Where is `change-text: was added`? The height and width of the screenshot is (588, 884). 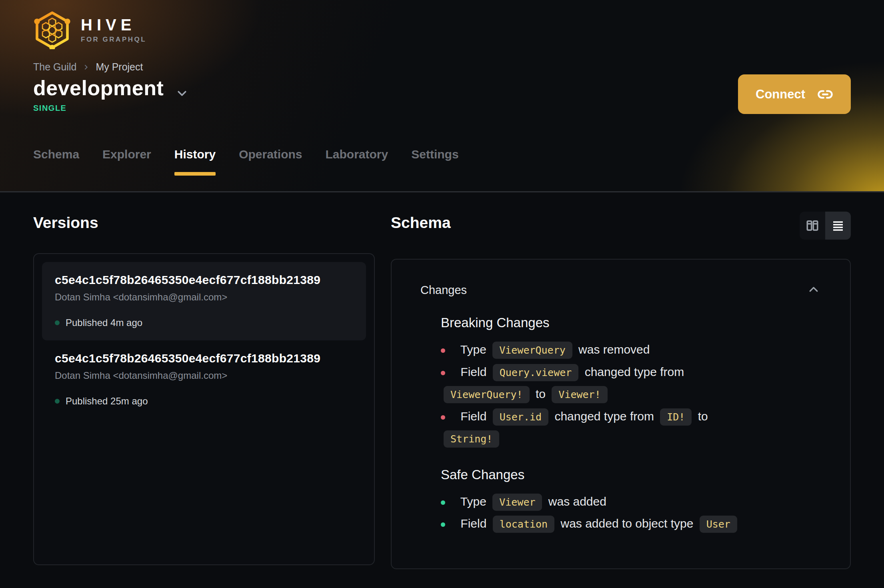
change-text: was added is located at coordinates (575, 502).